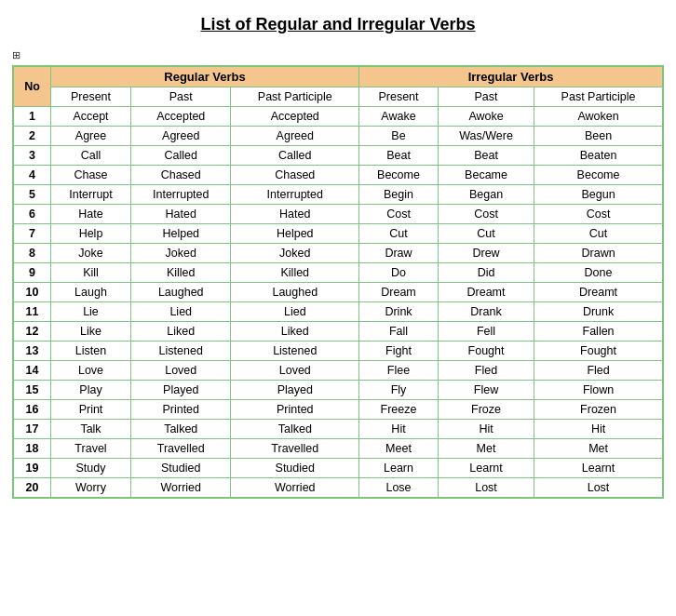 This screenshot has width=676, height=616. What do you see at coordinates (32, 195) in the screenshot?
I see `row-no: 5` at bounding box center [32, 195].